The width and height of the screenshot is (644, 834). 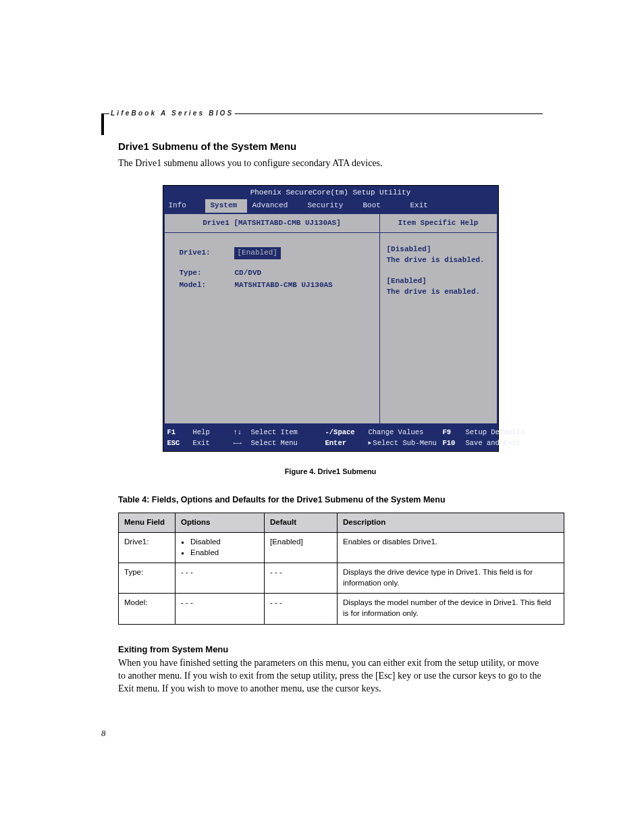 What do you see at coordinates (347, 432) in the screenshot?
I see `bios-key-space: -/Space` at bounding box center [347, 432].